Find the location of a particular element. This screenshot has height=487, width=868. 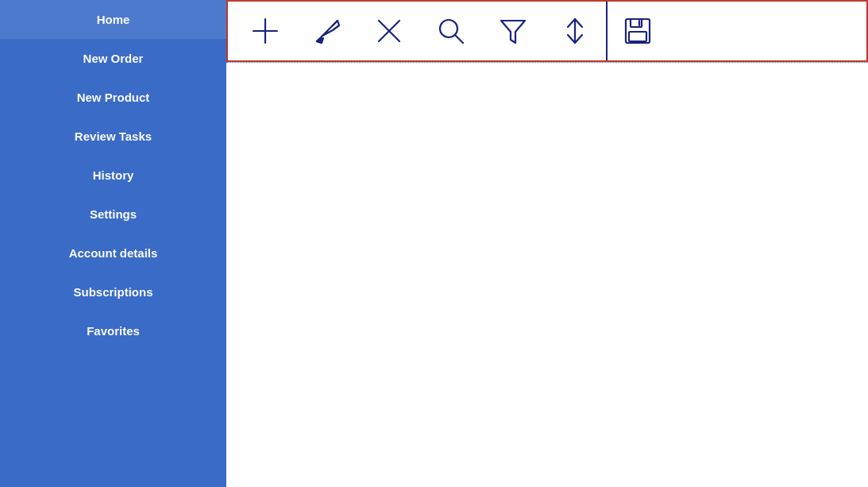

save-button is located at coordinates (637, 31).